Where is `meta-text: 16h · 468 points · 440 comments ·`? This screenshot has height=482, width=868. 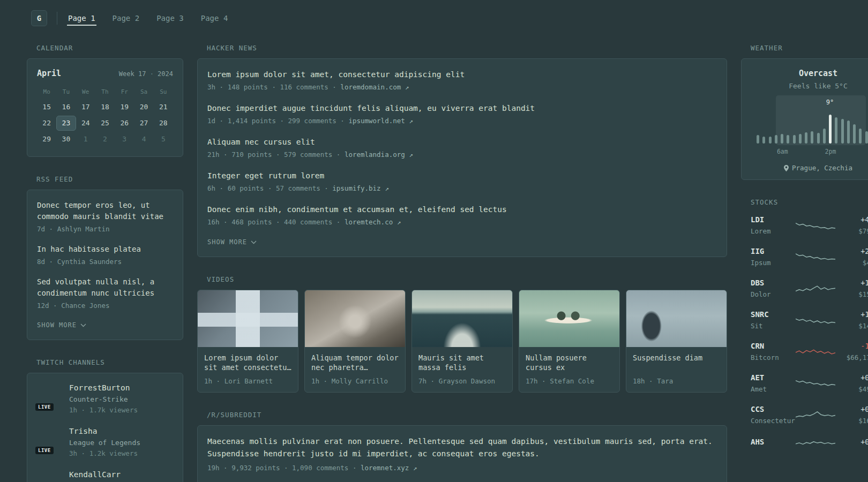 meta-text: 16h · 468 points · 440 comments · is located at coordinates (276, 222).